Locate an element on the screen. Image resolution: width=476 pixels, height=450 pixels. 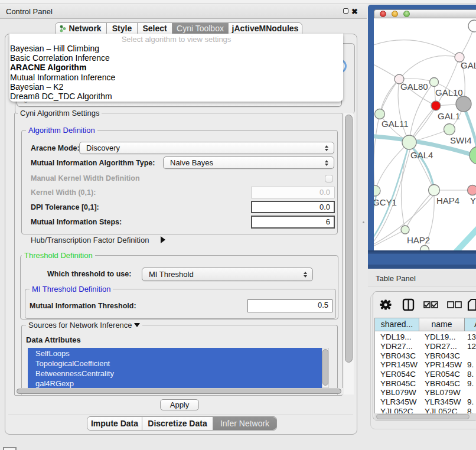
svg-text: HAP4 is located at coordinates (448, 201).